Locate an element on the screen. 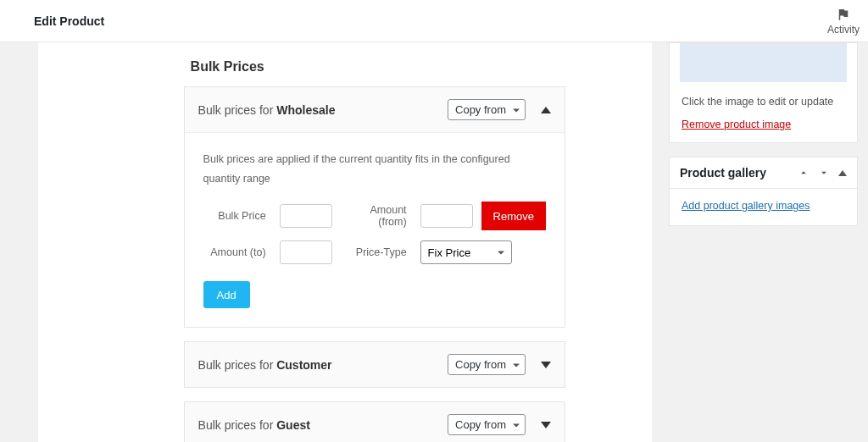 This screenshot has height=442, width=868. panel-customer: Bulk prices for Customer Copy from is located at coordinates (375, 364).